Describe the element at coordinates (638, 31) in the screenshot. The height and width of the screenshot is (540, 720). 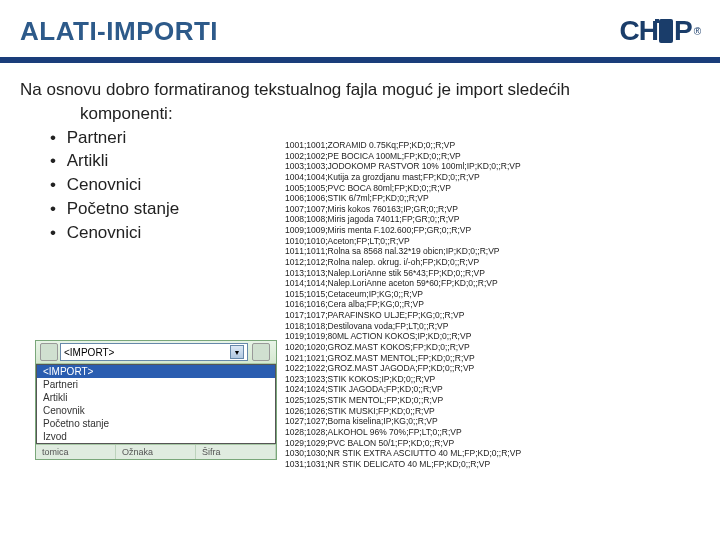
I see `logo-prefix: CH` at that location.